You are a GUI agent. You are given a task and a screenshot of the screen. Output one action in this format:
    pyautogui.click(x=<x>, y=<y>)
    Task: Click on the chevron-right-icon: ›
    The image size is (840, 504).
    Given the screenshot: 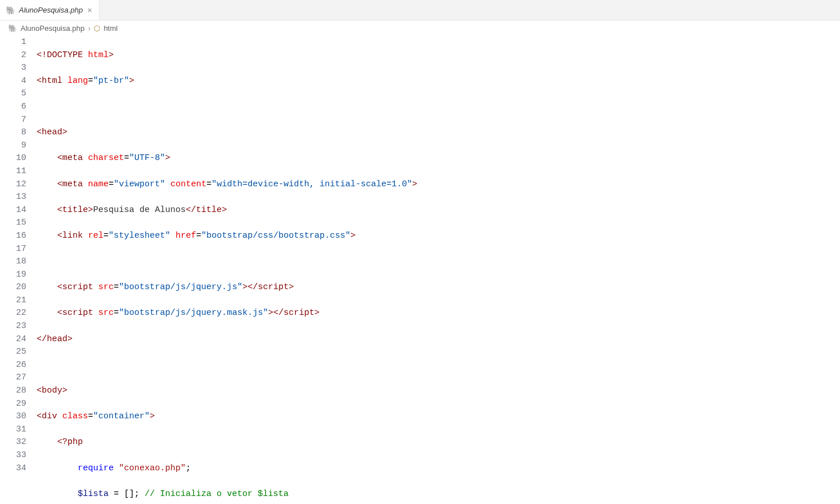 What is the action you would take?
    pyautogui.click(x=89, y=29)
    